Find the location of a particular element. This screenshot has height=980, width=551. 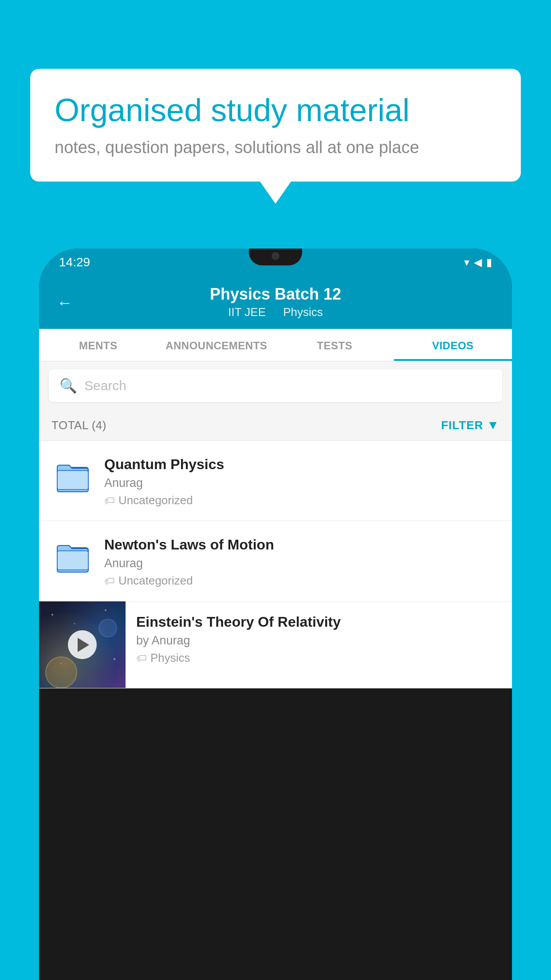

signal-icon: ◀ is located at coordinates (478, 262).